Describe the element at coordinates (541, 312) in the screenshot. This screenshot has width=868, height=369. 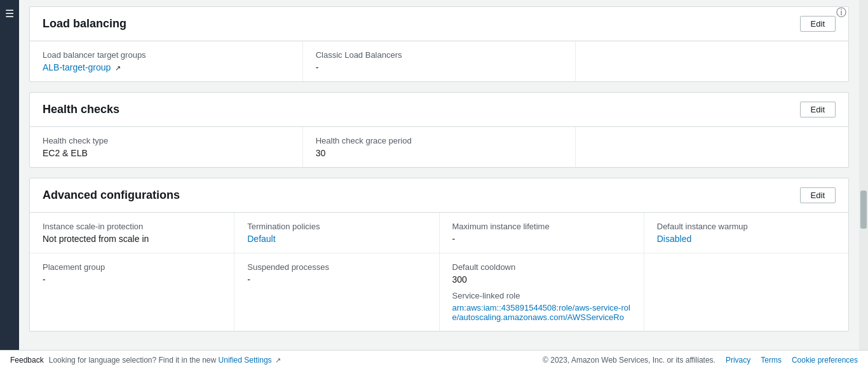
I see `service-linked-role-value: arn:aws:iam::435891544508:role/aws-servi…` at that location.